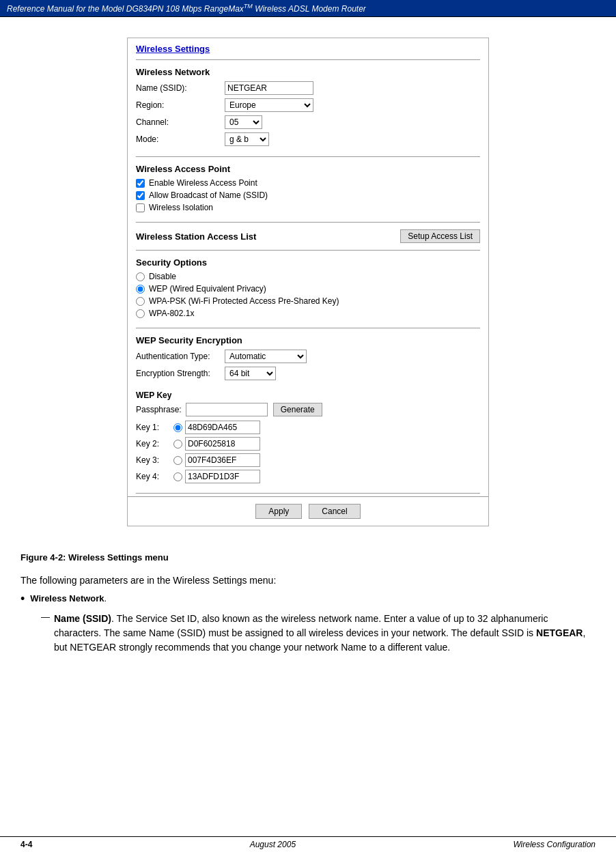 This screenshot has width=616, height=852. I want to click on enc-strength-row: Encryption Strength: 64 bit, so click(308, 373).